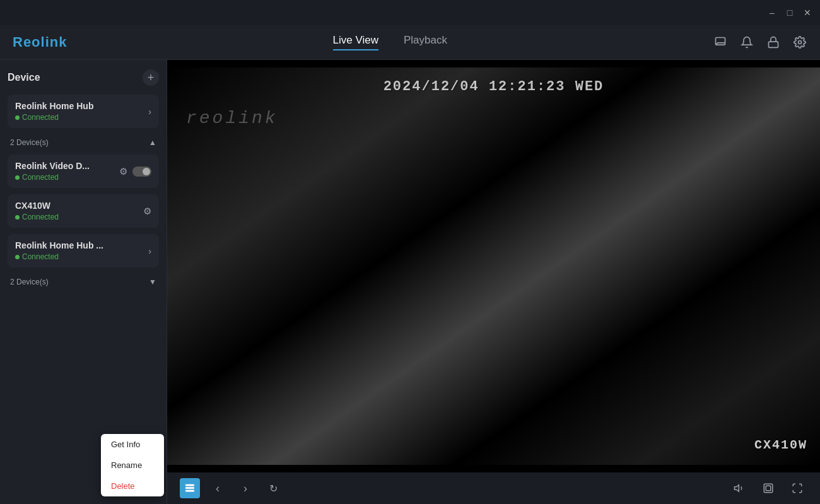 The height and width of the screenshot is (504, 820). Describe the element at coordinates (273, 488) in the screenshot. I see `refresh-button: ↻` at that location.